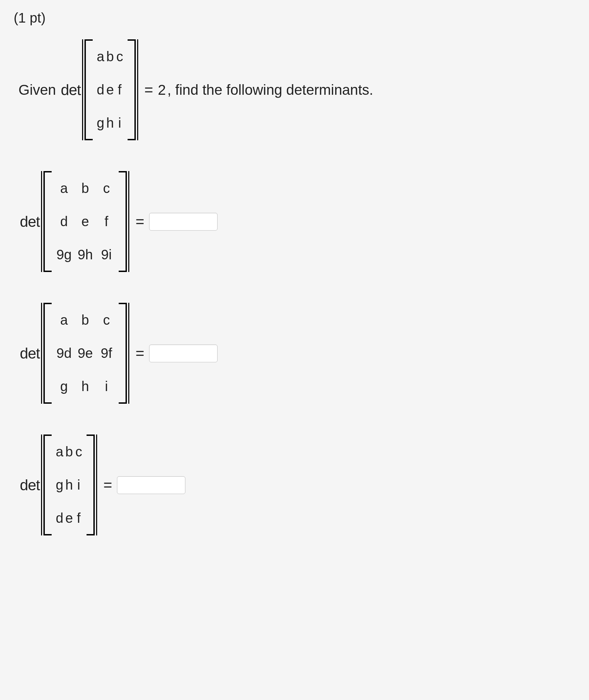 The width and height of the screenshot is (589, 700). Describe the element at coordinates (294, 18) in the screenshot. I see `points-label: (1 pt)` at that location.